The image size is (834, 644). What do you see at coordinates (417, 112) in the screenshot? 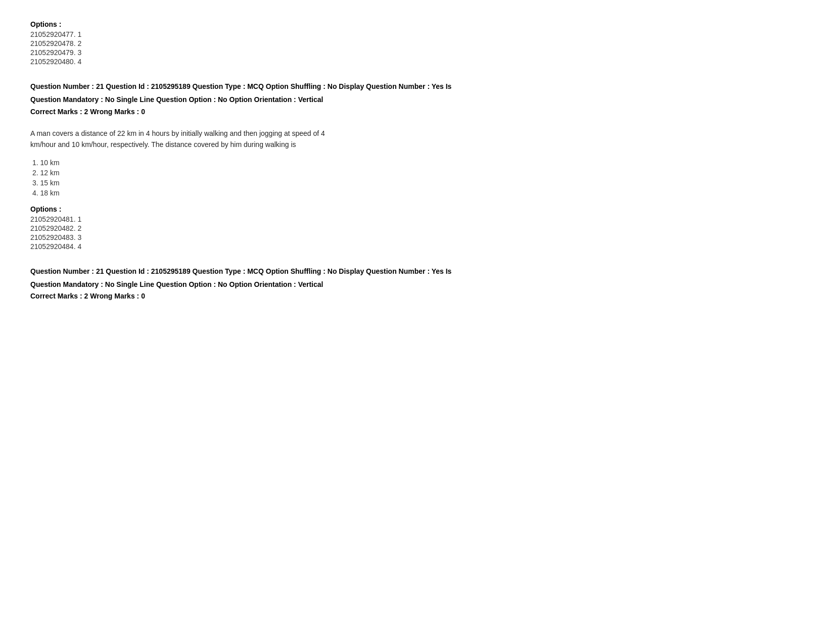
I see `question1-marks: Correct Marks : 2 Wrong Marks : 0` at bounding box center [417, 112].